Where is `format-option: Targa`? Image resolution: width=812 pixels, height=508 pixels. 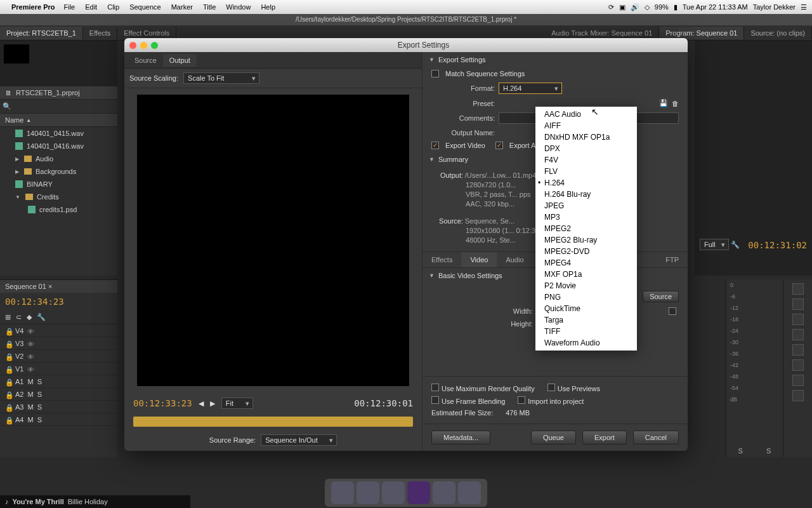 format-option: Targa is located at coordinates (586, 320).